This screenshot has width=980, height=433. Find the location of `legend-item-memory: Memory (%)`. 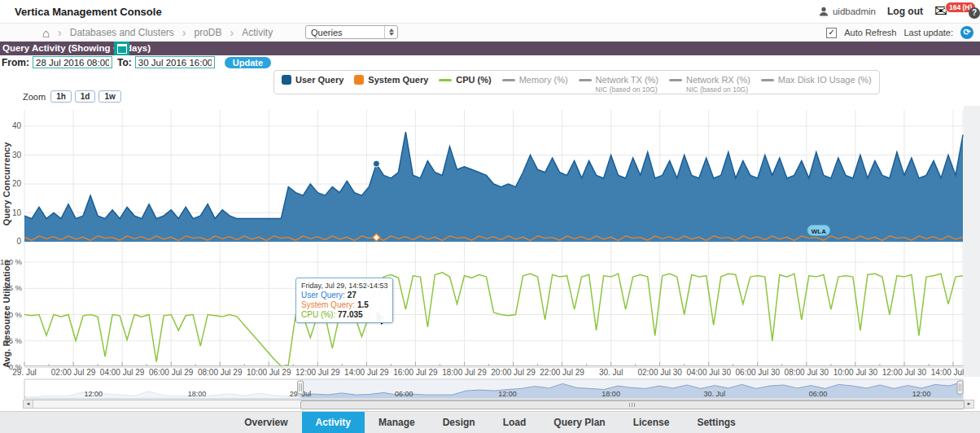

legend-item-memory: Memory (%) is located at coordinates (536, 80).